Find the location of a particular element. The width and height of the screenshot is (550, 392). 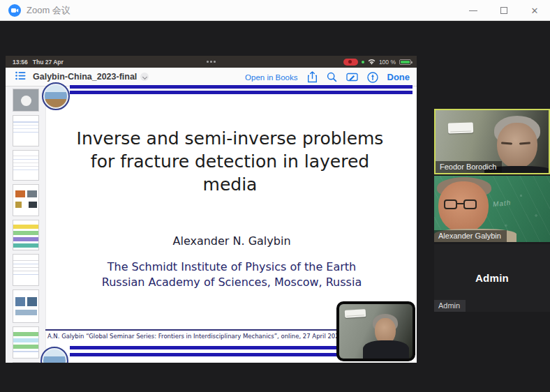

wifi-icon is located at coordinates (371, 61).